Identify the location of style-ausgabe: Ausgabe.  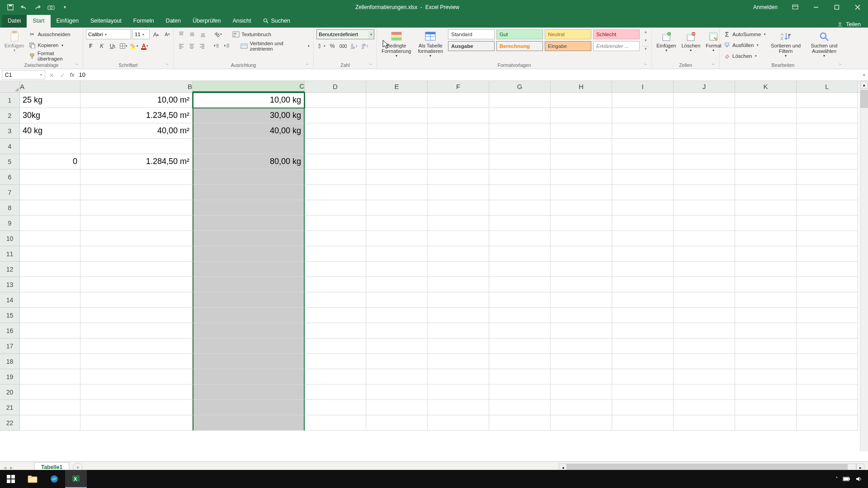
(471, 46).